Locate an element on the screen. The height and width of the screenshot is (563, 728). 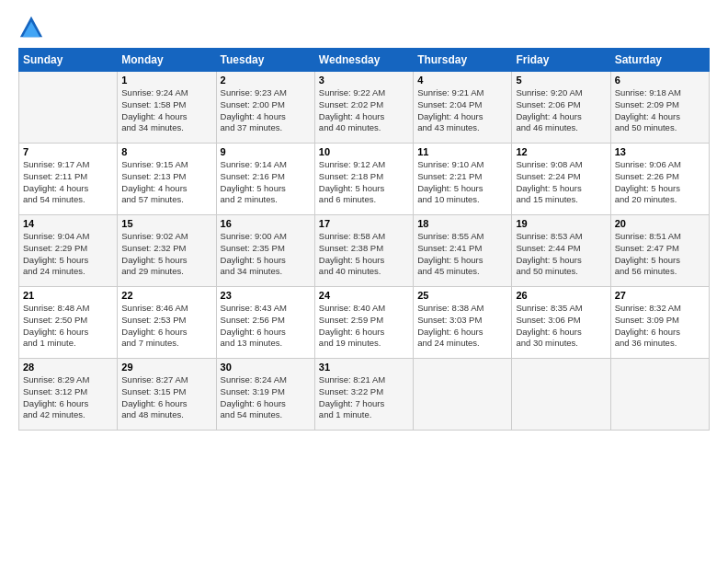
day-cell: 6Sunrise: 9:18 AM Sunset: 2:09 PM Daylig… is located at coordinates (660, 108).